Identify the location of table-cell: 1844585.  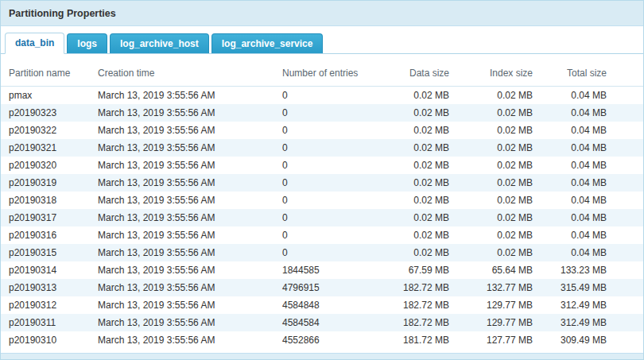
(326, 270).